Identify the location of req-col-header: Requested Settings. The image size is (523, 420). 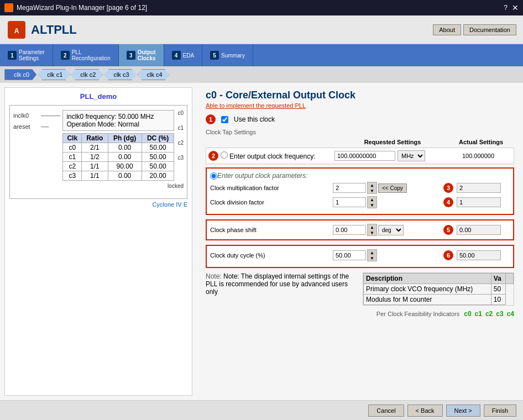
(393, 142).